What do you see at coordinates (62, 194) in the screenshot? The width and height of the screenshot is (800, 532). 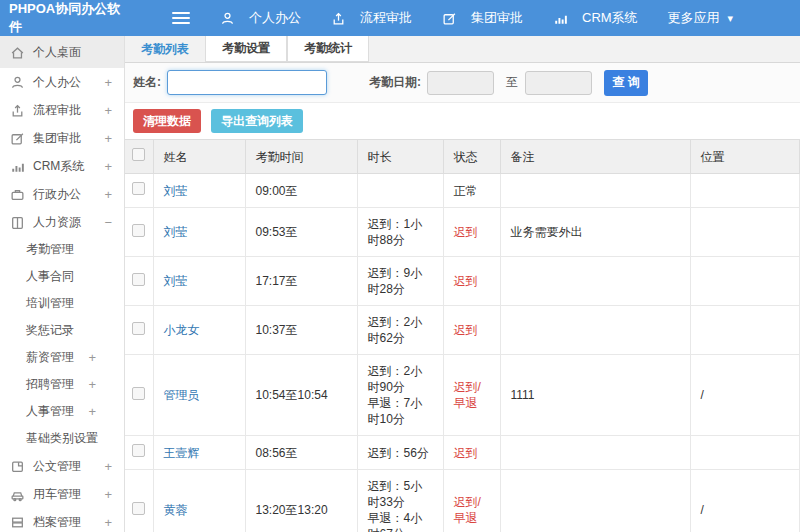 I see `sidebar-item-admin-office: 行政办公 +` at bounding box center [62, 194].